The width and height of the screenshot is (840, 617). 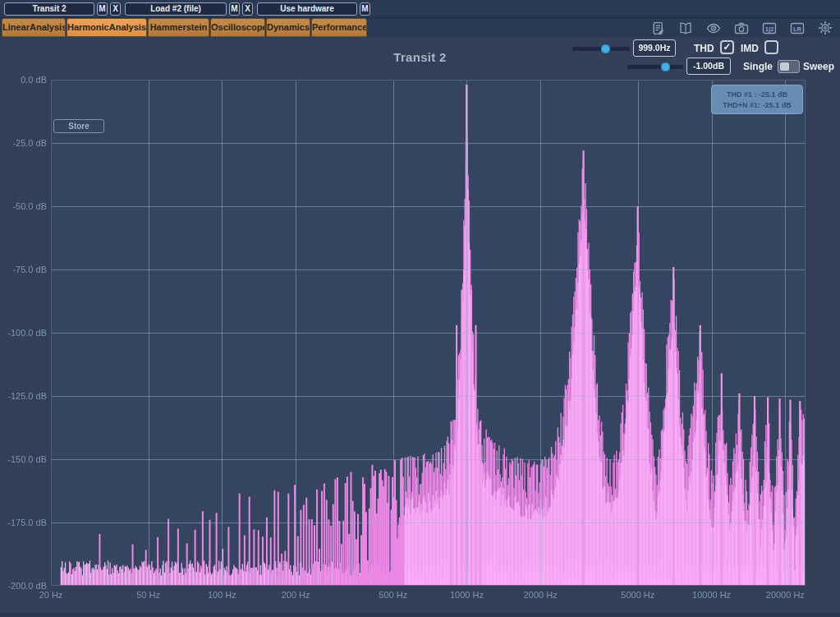 What do you see at coordinates (107, 28) in the screenshot?
I see `tab-harmonicanalysis: HarmonicAnalysis` at bounding box center [107, 28].